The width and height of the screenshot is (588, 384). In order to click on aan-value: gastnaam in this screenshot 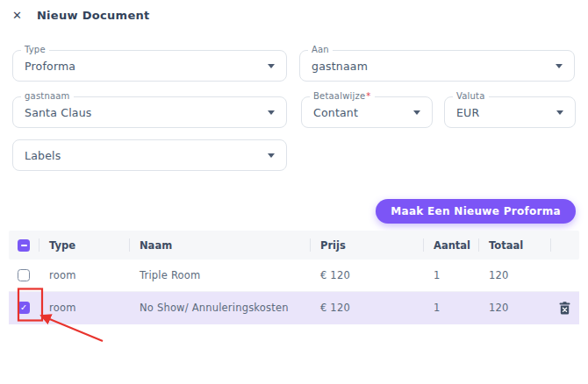, I will do `click(340, 67)`.